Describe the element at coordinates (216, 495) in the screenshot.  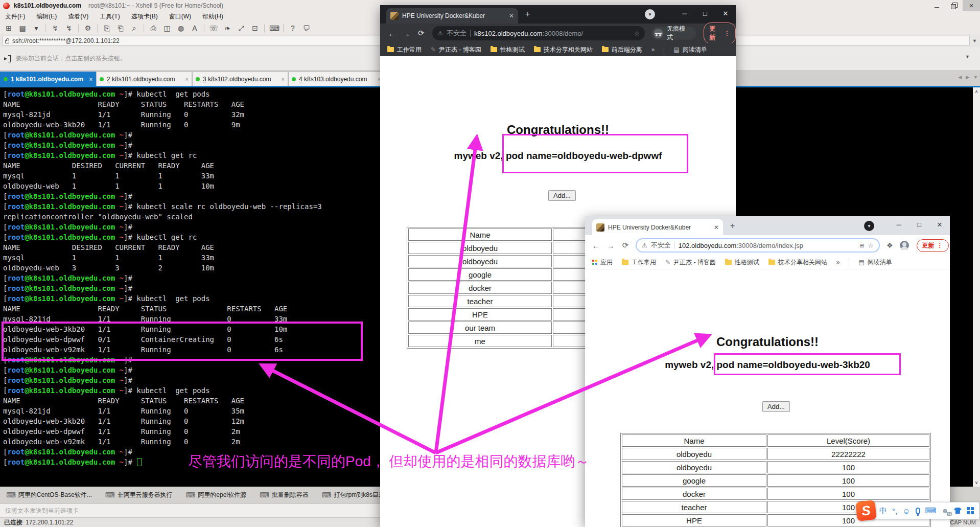
I see `quick-command-button: ⌨阿里的epel软件源` at that location.